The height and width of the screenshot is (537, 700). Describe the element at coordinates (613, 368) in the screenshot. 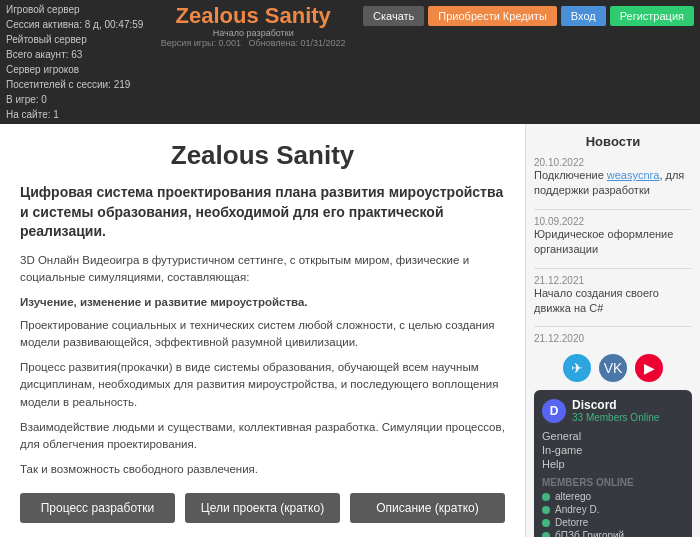

I see `vk-icon: VK` at that location.